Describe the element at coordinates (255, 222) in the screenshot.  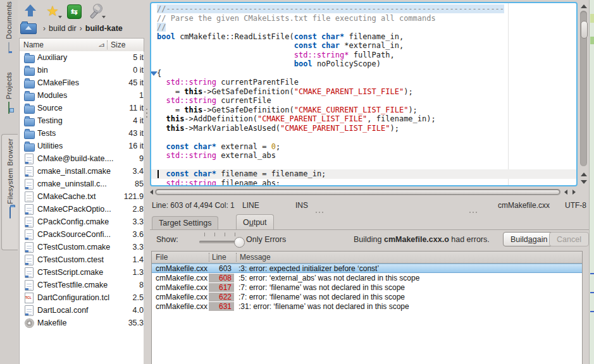
I see `tab-output: Output` at that location.